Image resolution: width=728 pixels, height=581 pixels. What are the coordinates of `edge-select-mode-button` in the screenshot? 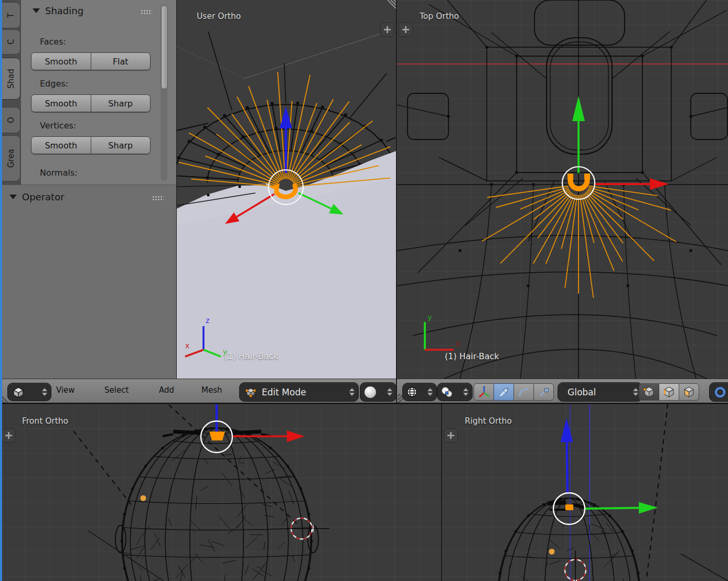 It's located at (669, 392).